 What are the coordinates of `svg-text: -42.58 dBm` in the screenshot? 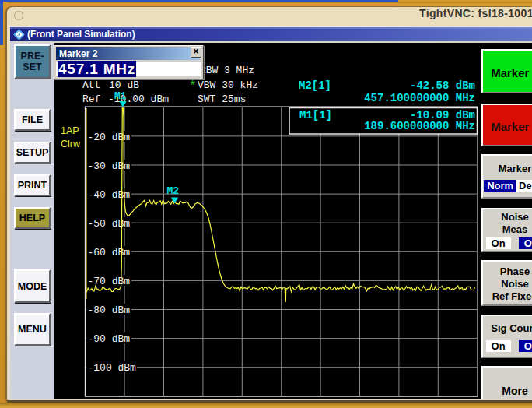 It's located at (443, 86).